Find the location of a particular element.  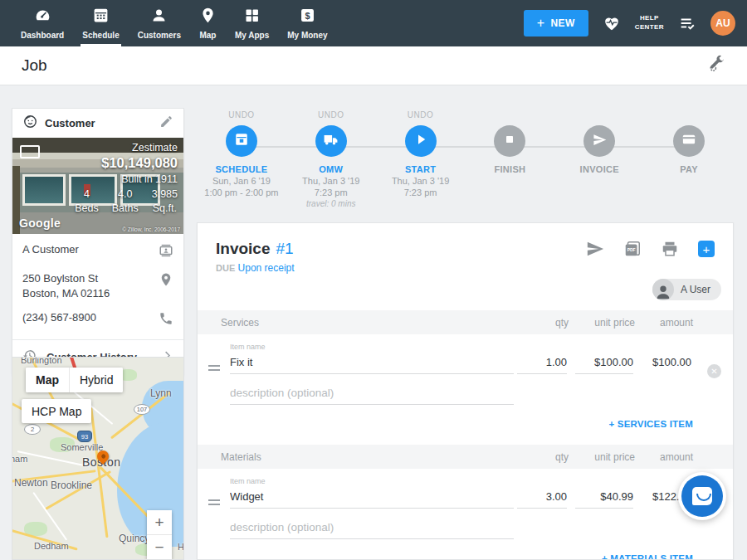

invoice-number: #1 is located at coordinates (284, 249).